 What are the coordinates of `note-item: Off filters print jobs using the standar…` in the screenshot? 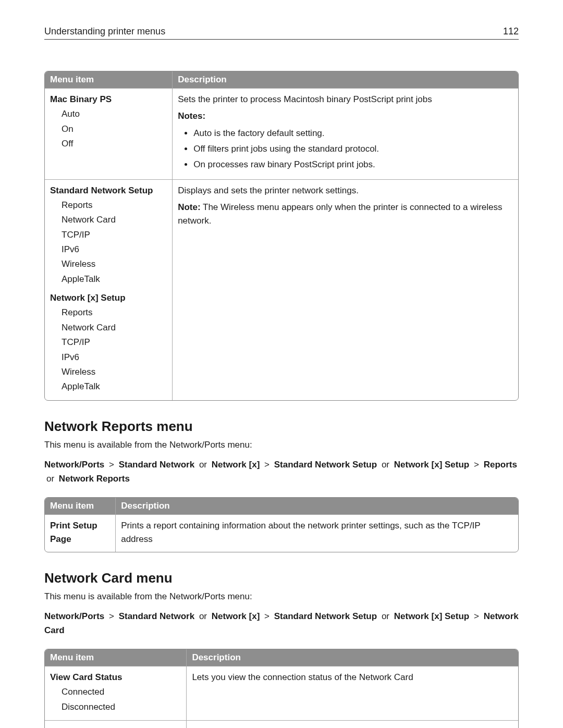 It's located at (353, 149).